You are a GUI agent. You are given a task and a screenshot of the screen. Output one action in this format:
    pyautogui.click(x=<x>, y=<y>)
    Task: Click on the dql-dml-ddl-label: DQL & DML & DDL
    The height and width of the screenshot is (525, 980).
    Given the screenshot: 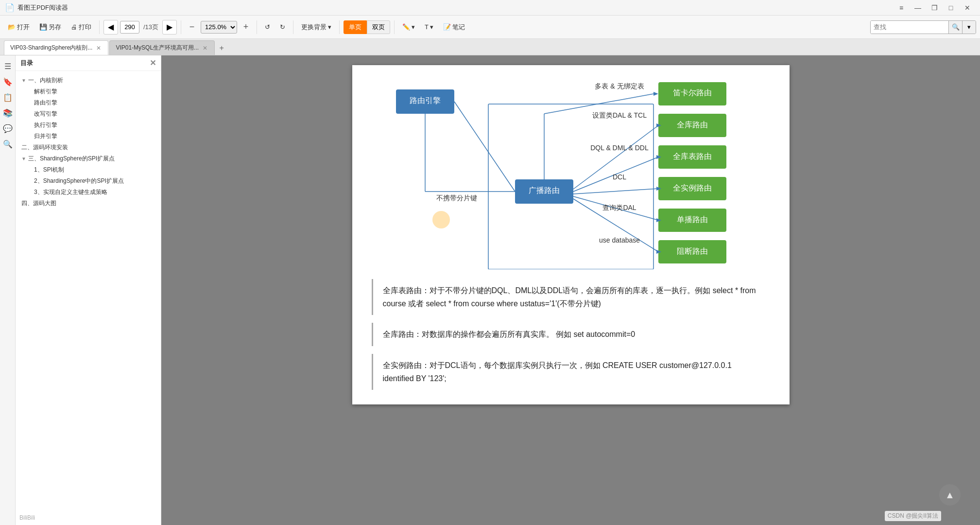 What is the action you would take?
    pyautogui.click(x=619, y=148)
    